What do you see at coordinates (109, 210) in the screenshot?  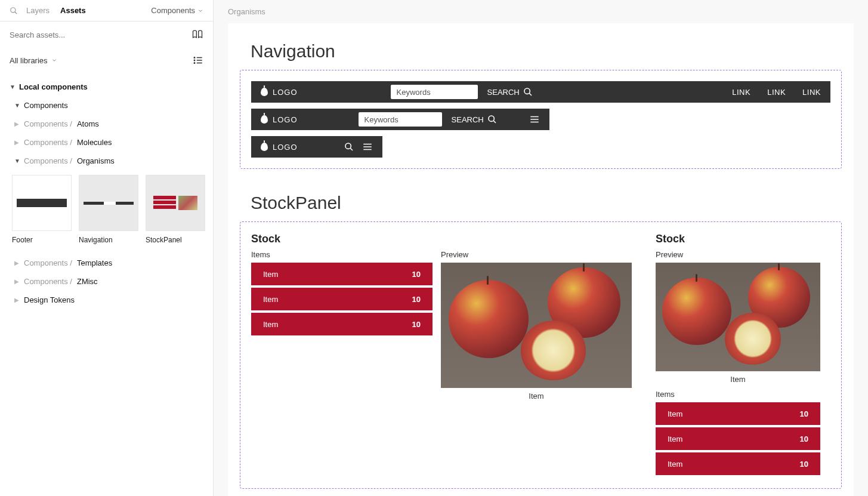 I see `thumb-navigation: Navigation` at bounding box center [109, 210].